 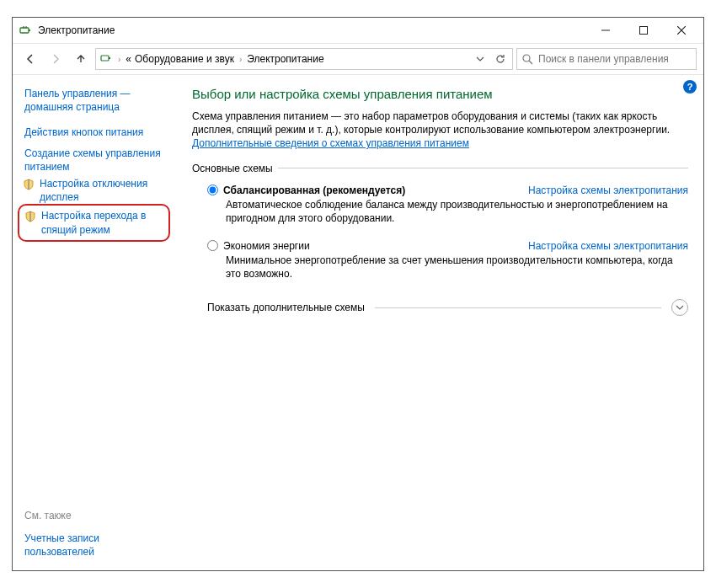 I want to click on sidebar-home-link: Панель управления — домашняя страница, so click(x=96, y=103).